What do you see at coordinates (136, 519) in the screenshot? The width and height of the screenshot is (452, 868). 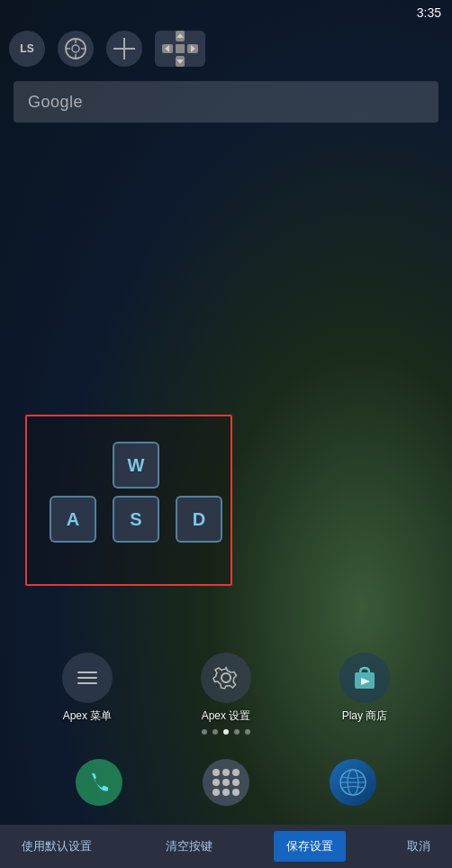 I see `key-s: S` at bounding box center [136, 519].